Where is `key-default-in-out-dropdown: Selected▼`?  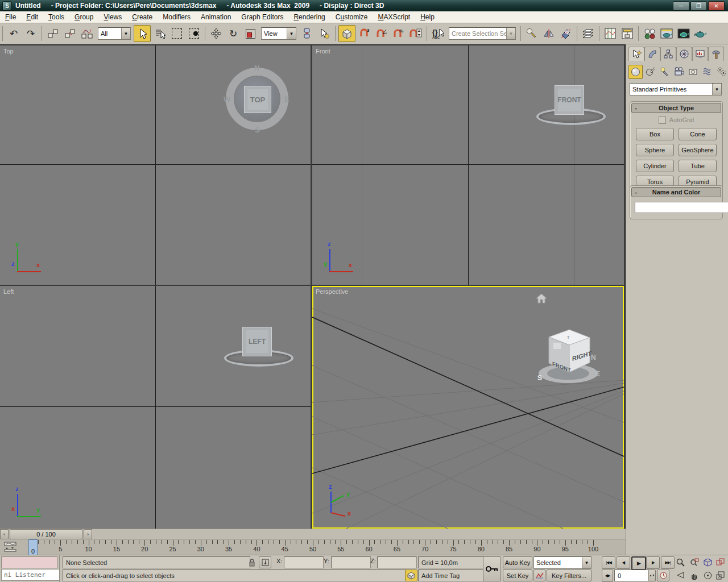 key-default-in-out-dropdown: Selected▼ is located at coordinates (562, 563).